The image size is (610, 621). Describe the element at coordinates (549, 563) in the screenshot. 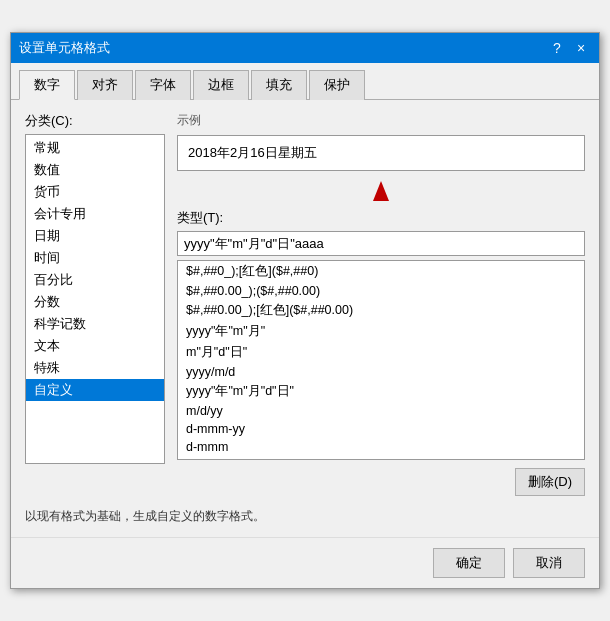

I see `cancel-button: 取消` at that location.